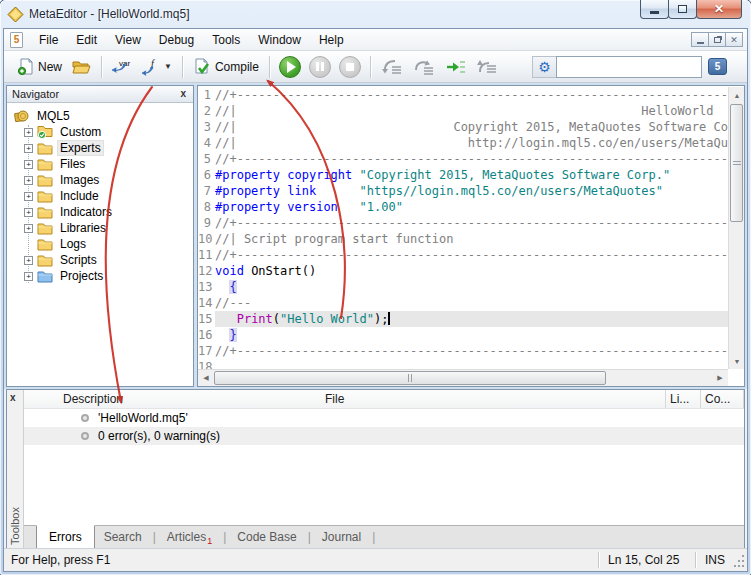 This screenshot has height=575, width=751. I want to click on code-line: 6#property copyright "Copyright 2015, Me…, so click(463, 175).